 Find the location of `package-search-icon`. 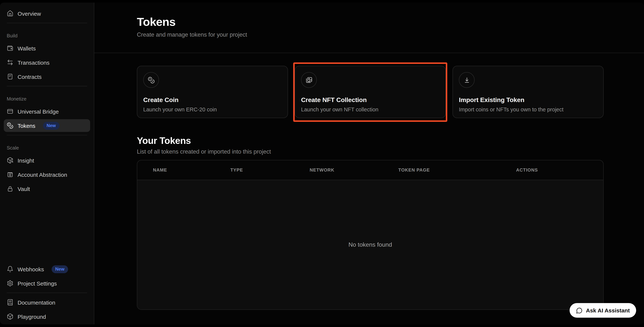

package-search-icon is located at coordinates (10, 160).